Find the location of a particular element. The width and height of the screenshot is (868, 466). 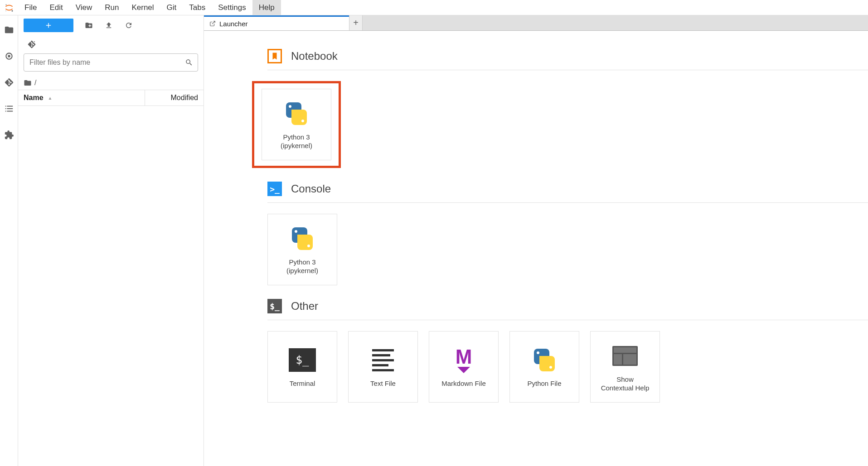

sort-caret-icon: ▲ is located at coordinates (50, 98).